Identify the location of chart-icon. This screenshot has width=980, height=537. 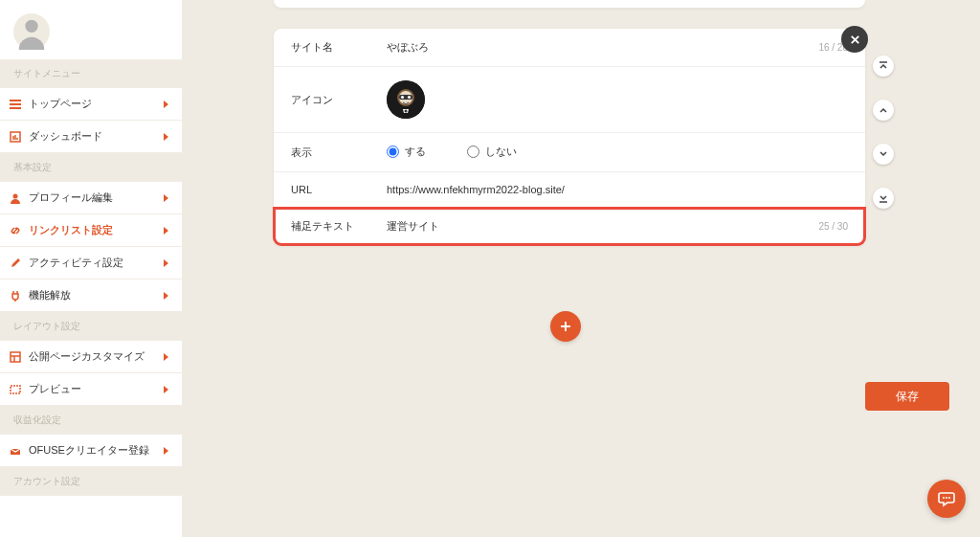
(15, 137).